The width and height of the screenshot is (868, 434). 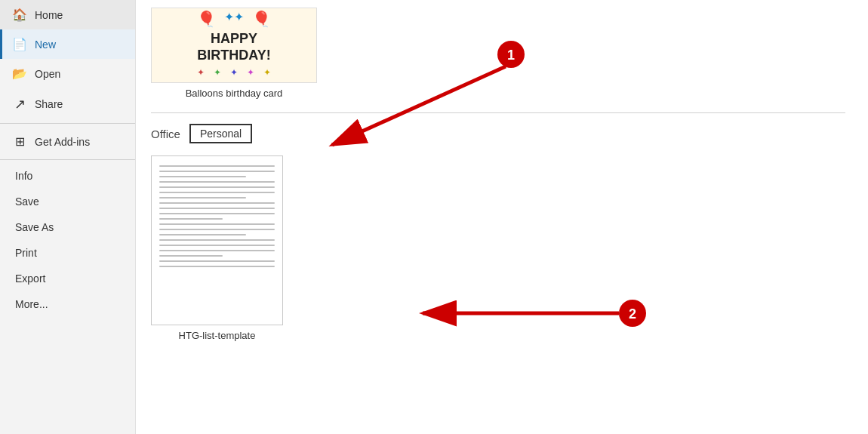 I want to click on sidebar-item-new: 📄 New, so click(x=68, y=44).